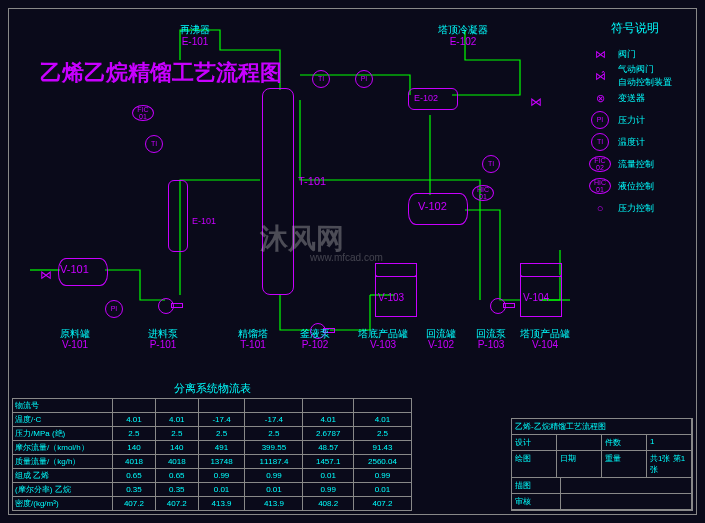 The width and height of the screenshot is (705, 523). Describe the element at coordinates (178, 216) in the screenshot. I see `exchanger-e101` at that location.